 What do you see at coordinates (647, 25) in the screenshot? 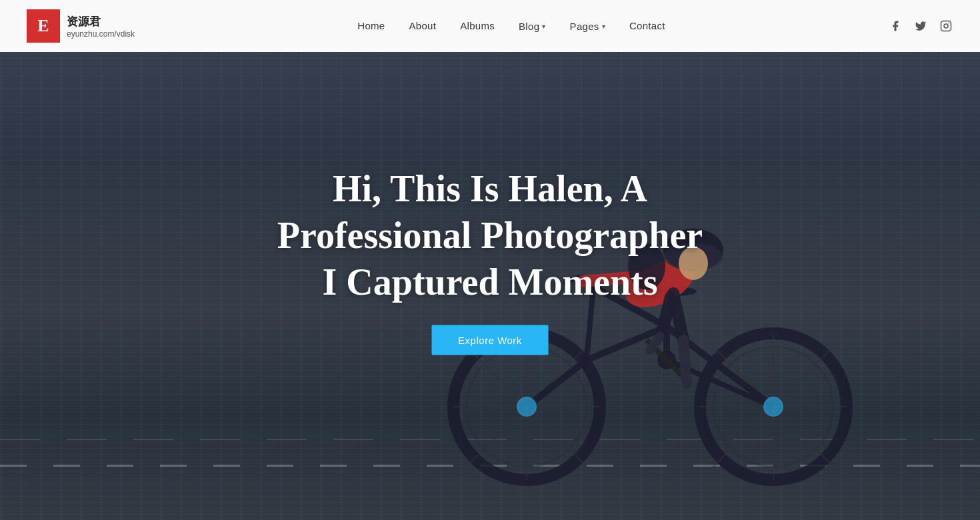
I see `nav-contact: Contact` at bounding box center [647, 25].